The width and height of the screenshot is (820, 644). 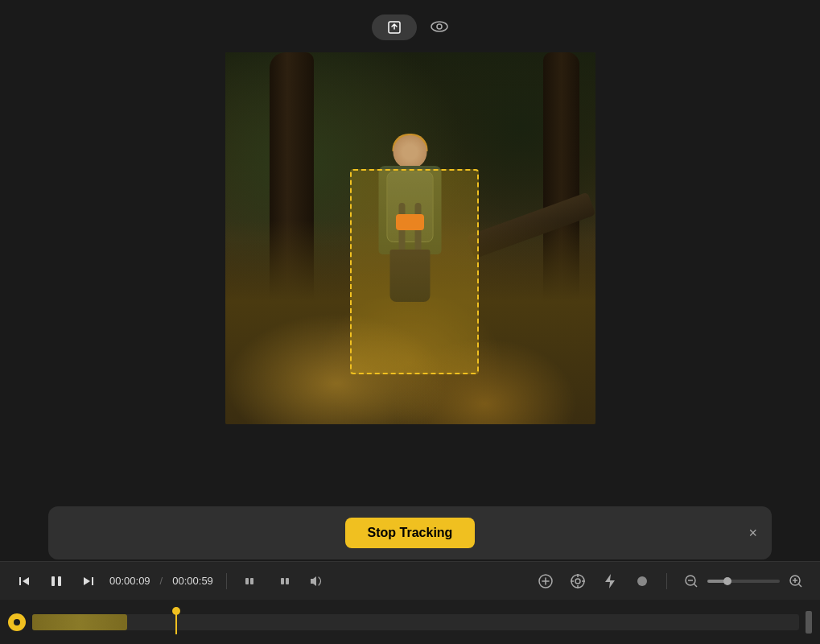 I want to click on tracking-box-overlay, so click(x=414, y=272).